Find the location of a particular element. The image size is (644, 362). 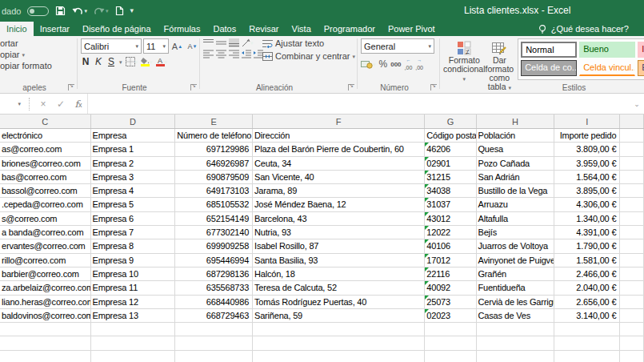

cell: 3.809,00 € is located at coordinates (587, 149).